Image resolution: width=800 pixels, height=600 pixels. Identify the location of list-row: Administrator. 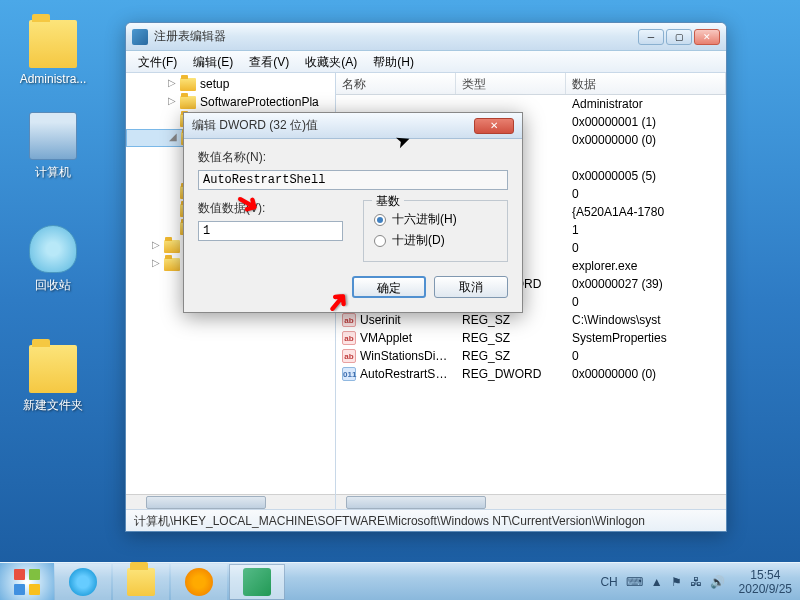
(531, 104).